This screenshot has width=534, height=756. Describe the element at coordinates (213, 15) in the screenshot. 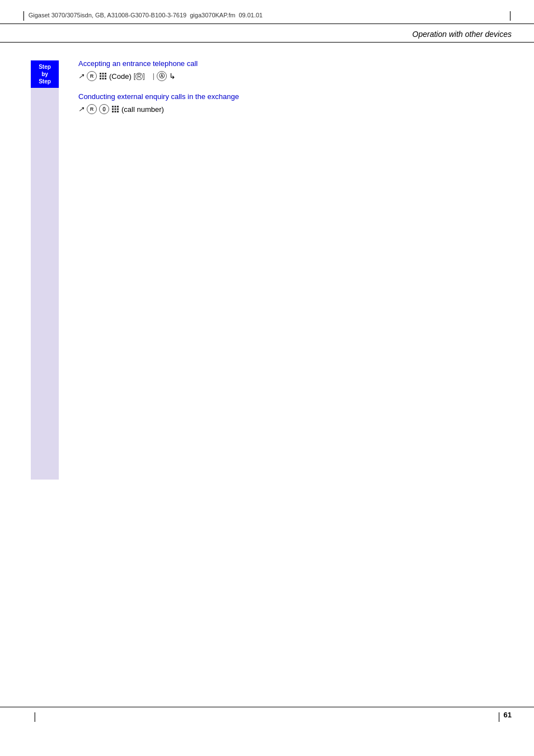

I see `header-filename: giga3070KAP.fm` at that location.